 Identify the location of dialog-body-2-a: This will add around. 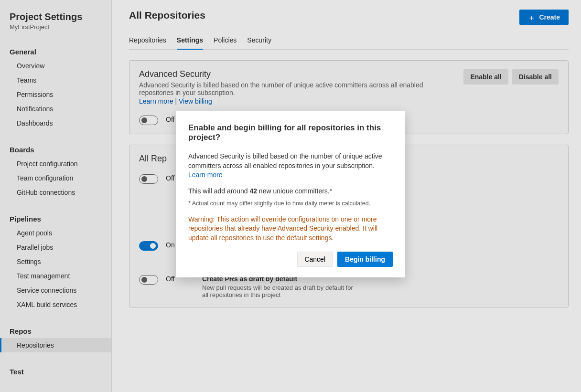
(219, 191).